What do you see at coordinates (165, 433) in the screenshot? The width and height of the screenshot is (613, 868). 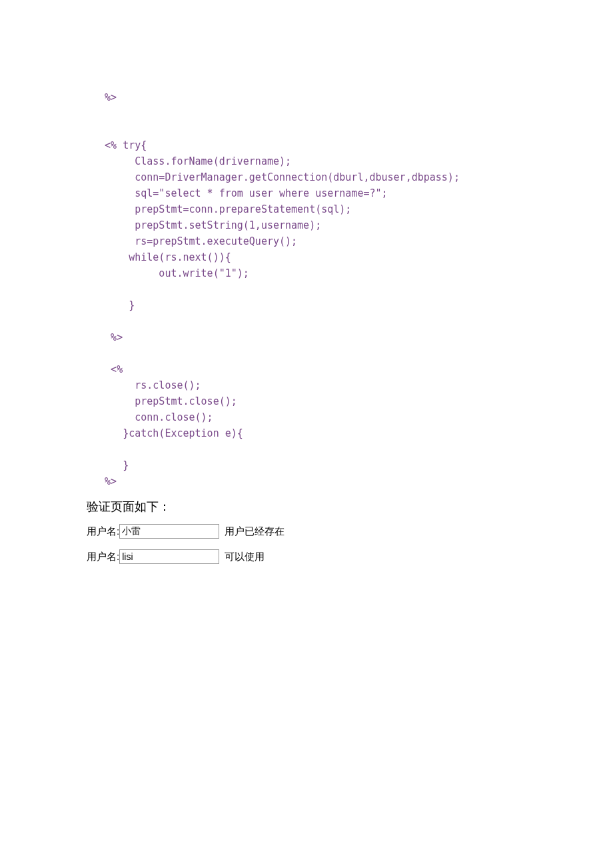 I see `code-line: }catch(Exception e){` at bounding box center [165, 433].